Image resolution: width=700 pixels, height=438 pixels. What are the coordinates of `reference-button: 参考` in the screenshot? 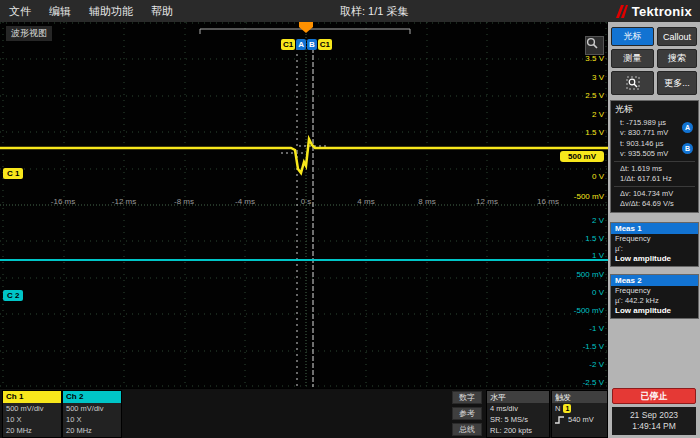 It's located at (467, 414).